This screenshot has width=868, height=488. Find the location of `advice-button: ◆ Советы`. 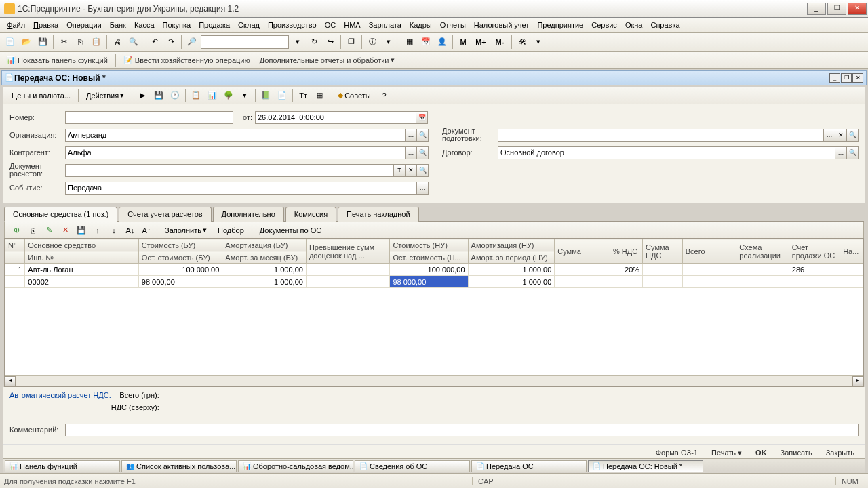

advice-button: ◆ Советы is located at coordinates (354, 95).